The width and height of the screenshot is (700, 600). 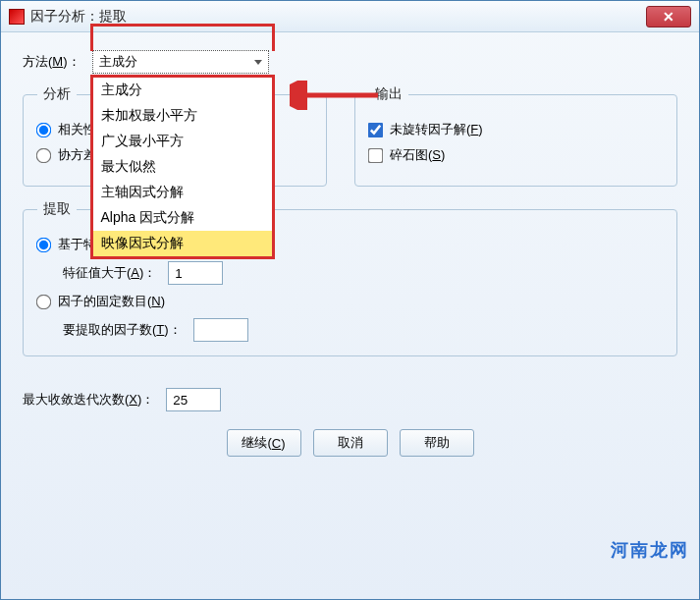 I want to click on method-dropdown: 主成分未加权最小平方广义最小平方最大似然主轴因式分解Alpha 因式分解映像因式…, so click(x=183, y=167).